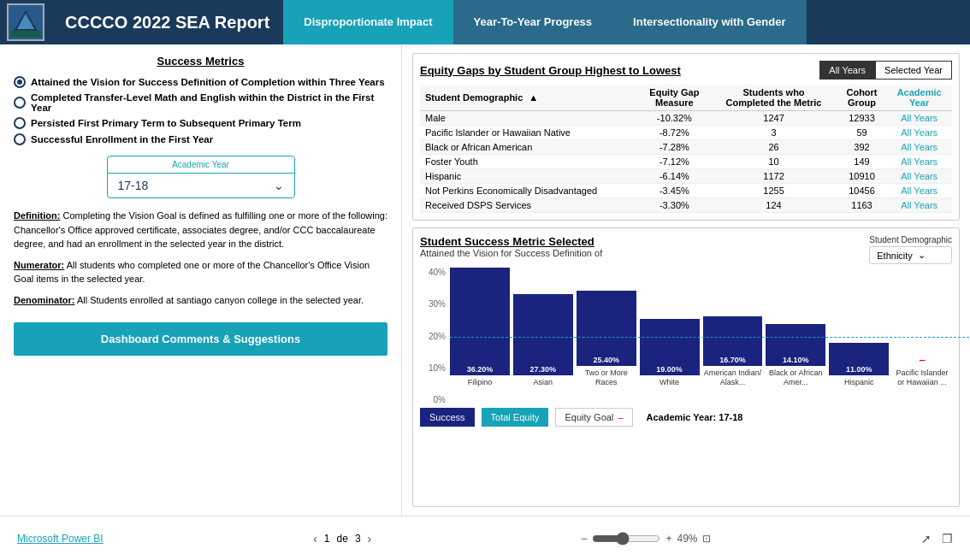 The width and height of the screenshot is (970, 560). Describe the element at coordinates (200, 339) in the screenshot. I see `dashboard-comments-button: Dashboard Comments & Suggestions` at that location.